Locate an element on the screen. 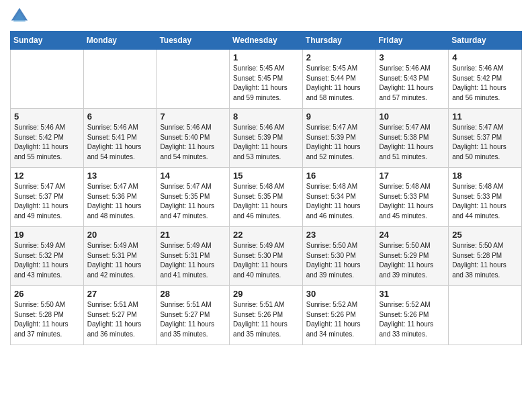 The width and height of the screenshot is (532, 411). calendar-cell: 23Sunrise: 5:50 AM Sunset: 5:30 PM Dayli… is located at coordinates (339, 257).